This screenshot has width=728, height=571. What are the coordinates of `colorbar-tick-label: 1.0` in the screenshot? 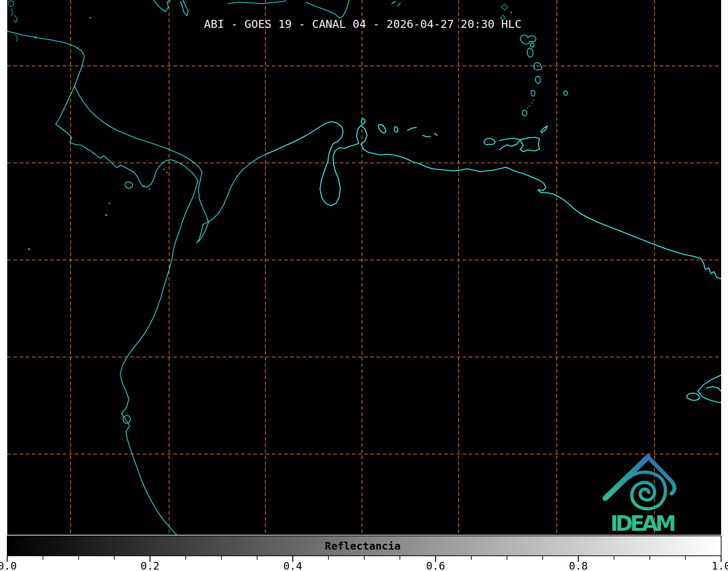 It's located at (720, 566).